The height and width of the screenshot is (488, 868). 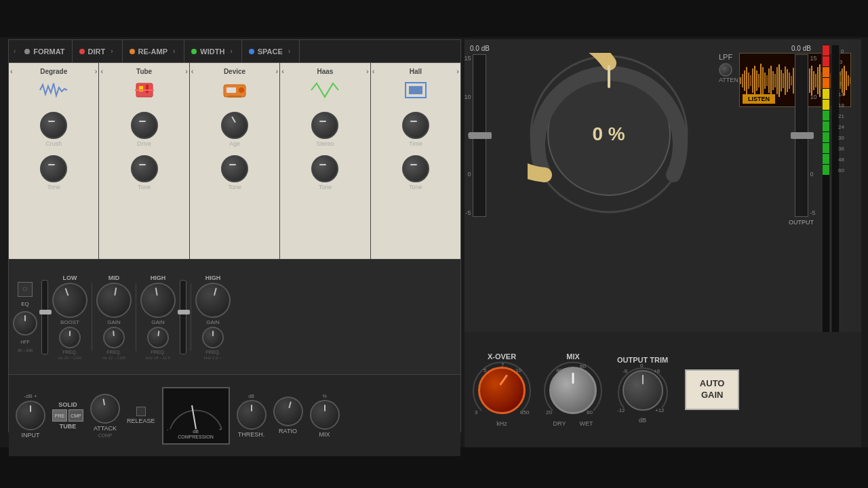 What do you see at coordinates (502, 424) in the screenshot?
I see `xover-sub-label: kHz` at bounding box center [502, 424].